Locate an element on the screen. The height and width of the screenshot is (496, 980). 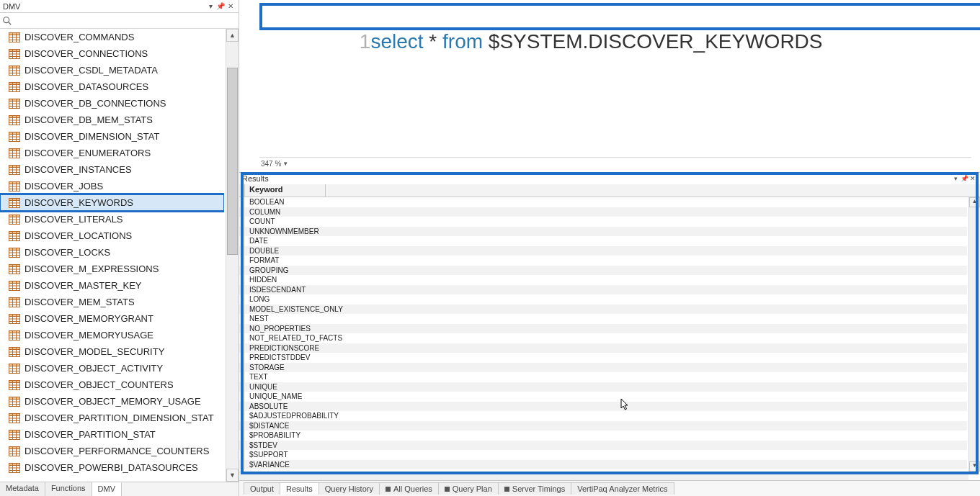
table-row: DATE is located at coordinates (603, 241).